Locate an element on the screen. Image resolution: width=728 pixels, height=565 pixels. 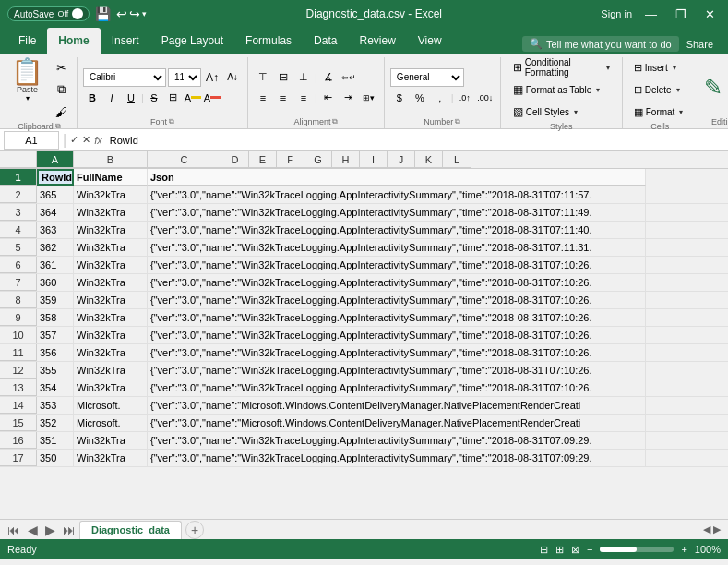
row-number: 3 is located at coordinates (18, 212).